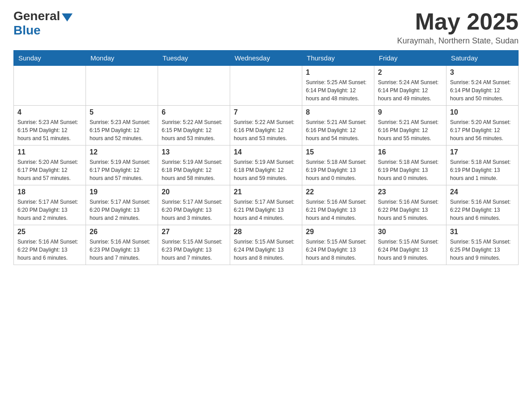 The image size is (532, 411). What do you see at coordinates (458, 41) in the screenshot?
I see `location-subtitle: Kuraymah, Northern State, Sudan` at bounding box center [458, 41].